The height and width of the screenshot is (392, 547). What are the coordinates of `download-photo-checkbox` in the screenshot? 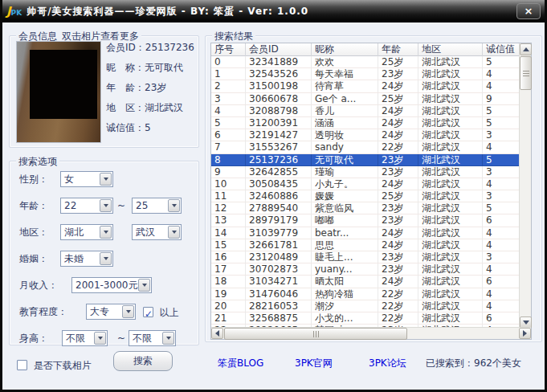 It's located at (22, 365).